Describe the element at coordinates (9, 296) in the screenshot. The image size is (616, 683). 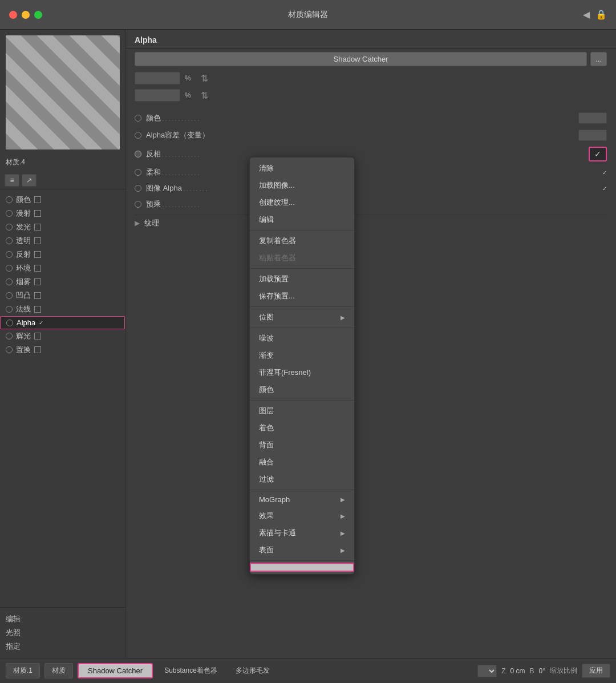
I see `channel-radio-bump` at that location.